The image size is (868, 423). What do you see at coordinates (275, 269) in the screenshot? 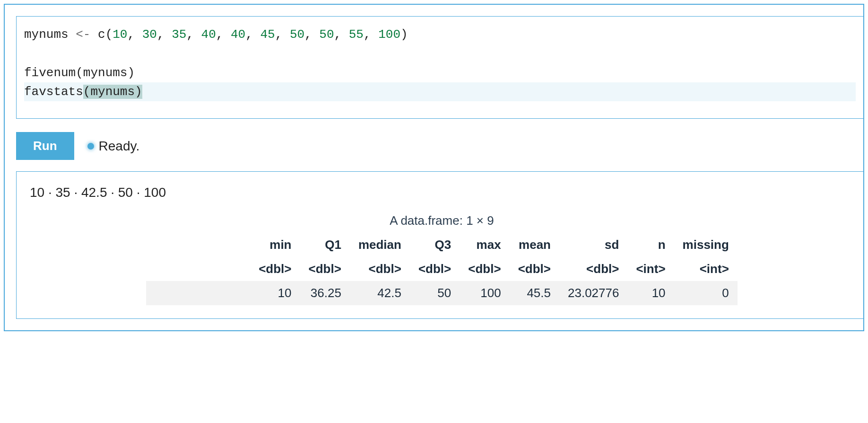
I see `table-coltype-min: <dbl>` at bounding box center [275, 269].